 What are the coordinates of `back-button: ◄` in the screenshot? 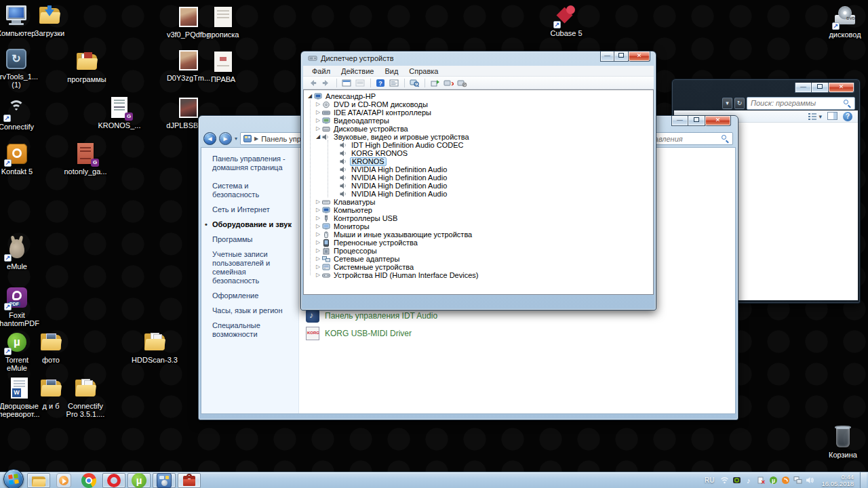 It's located at (210, 138).